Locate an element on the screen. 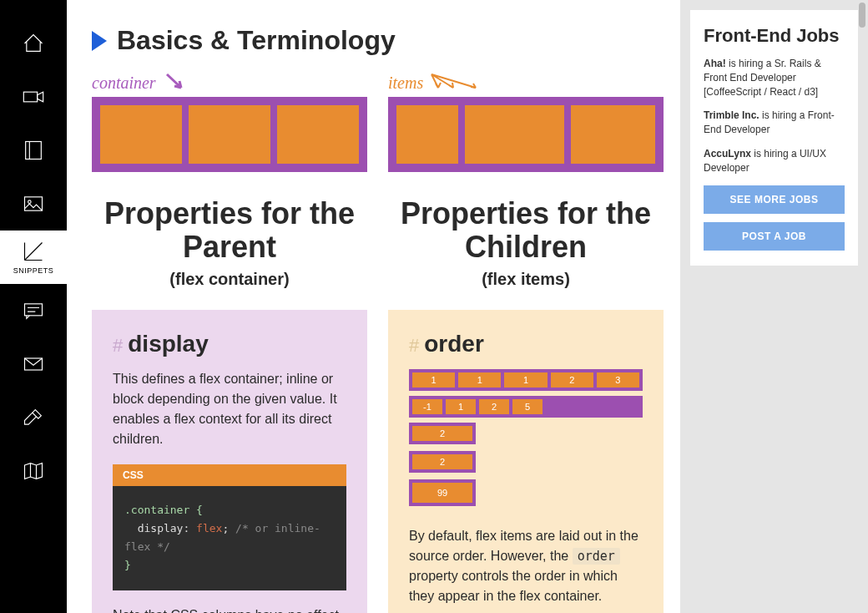 The image size is (868, 613). section-title: Basics & Terminology is located at coordinates (256, 40).